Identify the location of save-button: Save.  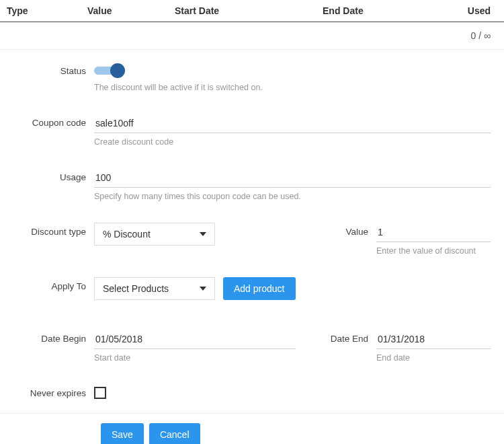
(122, 433).